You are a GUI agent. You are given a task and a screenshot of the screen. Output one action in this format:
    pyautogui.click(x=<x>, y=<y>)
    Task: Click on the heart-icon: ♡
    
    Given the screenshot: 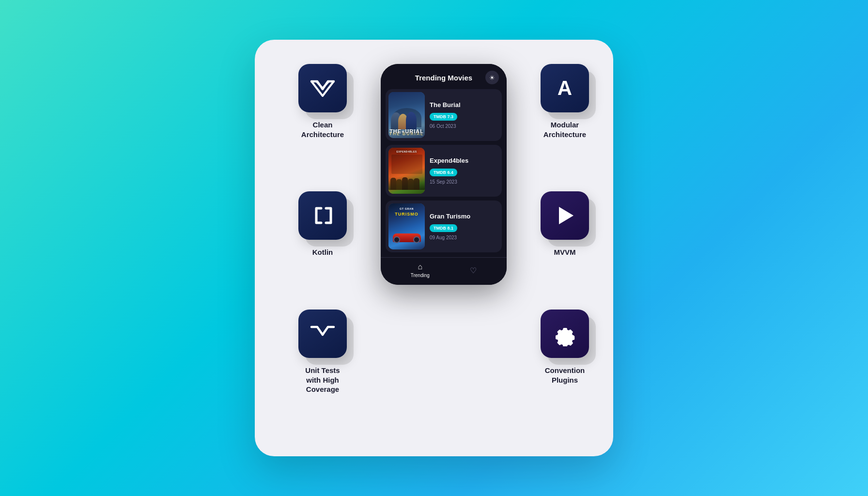 What is the action you would take?
    pyautogui.click(x=473, y=270)
    